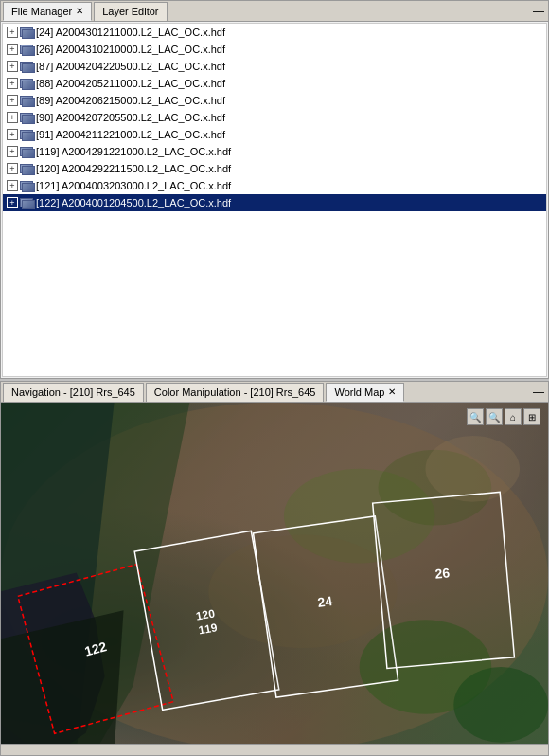 The image size is (549, 756). Describe the element at coordinates (74, 392) in the screenshot. I see `tab-navigation: Navigation - [210] Rrs_645` at that location.